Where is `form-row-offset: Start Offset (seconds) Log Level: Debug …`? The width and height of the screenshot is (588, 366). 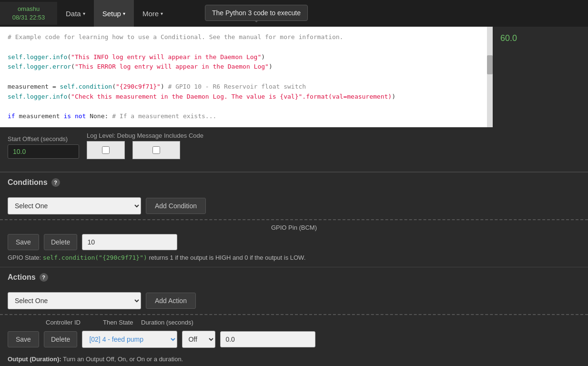 form-row-offset: Start Offset (seconds) Log Level: Debug … is located at coordinates (294, 147).